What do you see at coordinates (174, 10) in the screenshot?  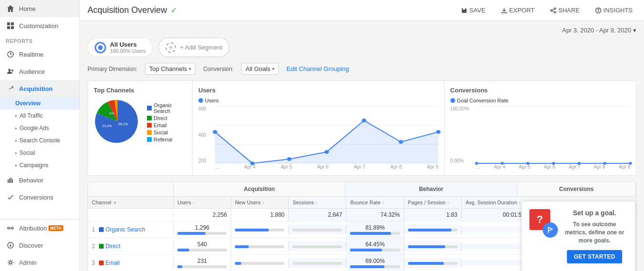 I see `verified-icon: ✓` at bounding box center [174, 10].